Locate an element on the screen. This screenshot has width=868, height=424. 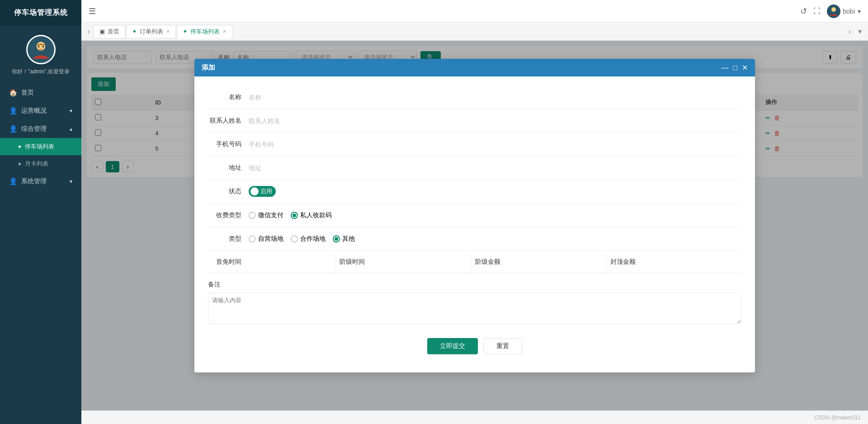
user-icon-1: 👤 is located at coordinates (14, 111).